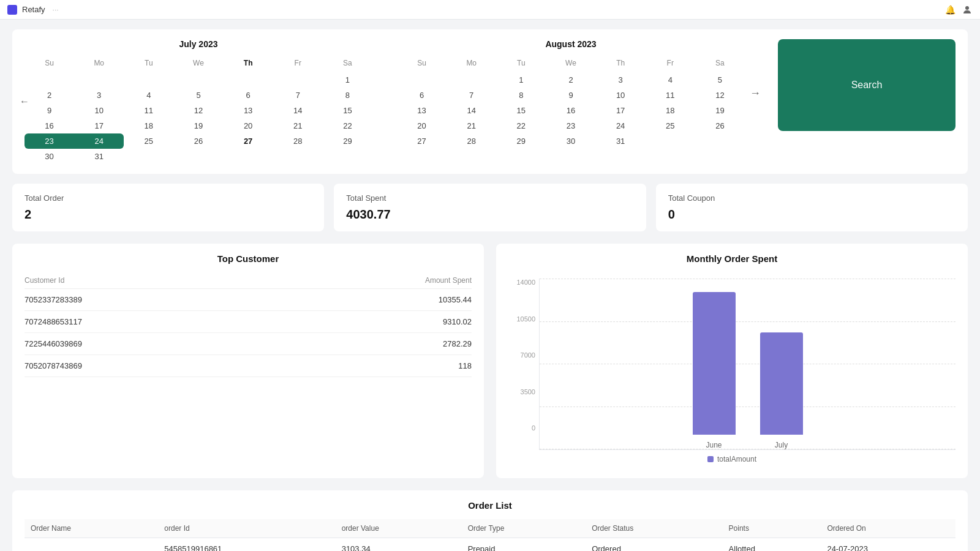  What do you see at coordinates (521, 126) in the screenshot?
I see `aug-cell-22: 22` at bounding box center [521, 126].